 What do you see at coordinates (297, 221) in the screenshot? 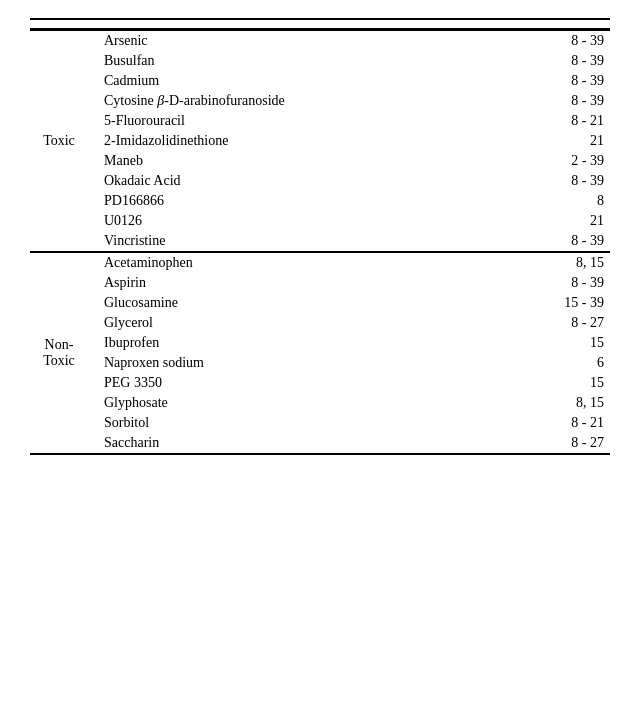
I see `chemical-name: U0126` at bounding box center [297, 221].